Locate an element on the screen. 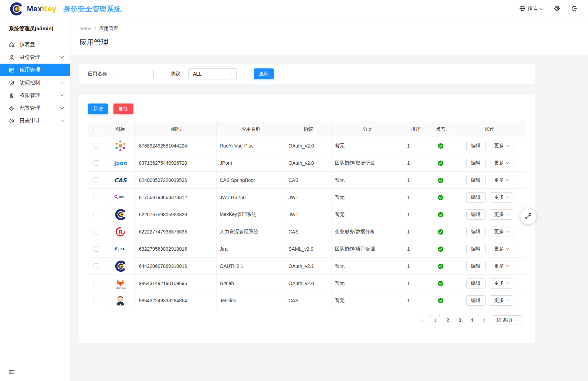  page-button-4: 4 is located at coordinates (472, 320).